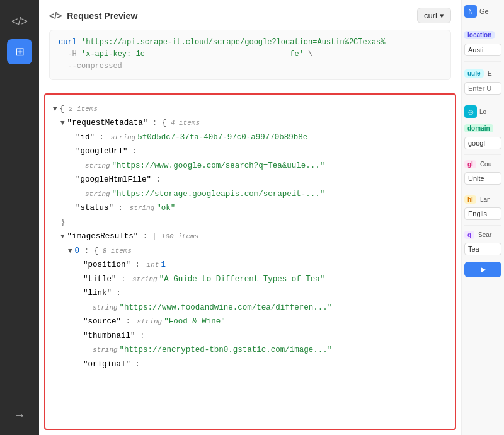 This screenshot has width=504, height=435. Describe the element at coordinates (250, 55) in the screenshot. I see `code-block: curl 'https://api.scrape-it.cloud/scrape…` at that location.